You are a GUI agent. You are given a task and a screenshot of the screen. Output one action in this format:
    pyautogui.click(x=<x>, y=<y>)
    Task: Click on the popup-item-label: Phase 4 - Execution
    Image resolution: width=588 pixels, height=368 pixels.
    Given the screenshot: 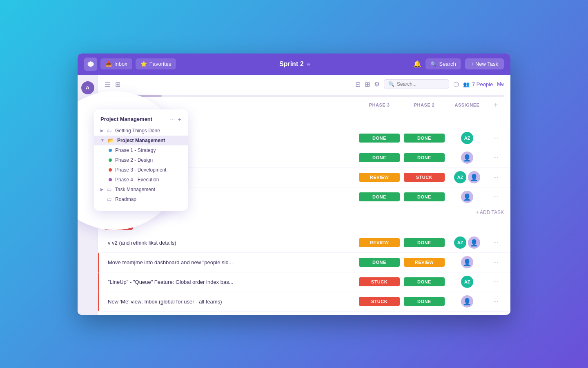 What is the action you would take?
    pyautogui.click(x=137, y=180)
    